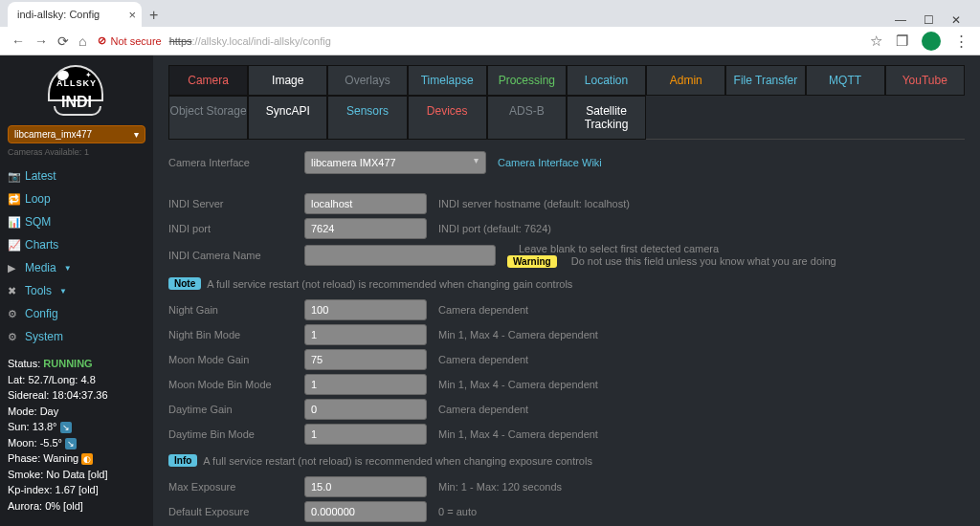 The width and height of the screenshot is (980, 526). Describe the element at coordinates (13, 222) in the screenshot. I see `sqm-icon: 📊` at that location.